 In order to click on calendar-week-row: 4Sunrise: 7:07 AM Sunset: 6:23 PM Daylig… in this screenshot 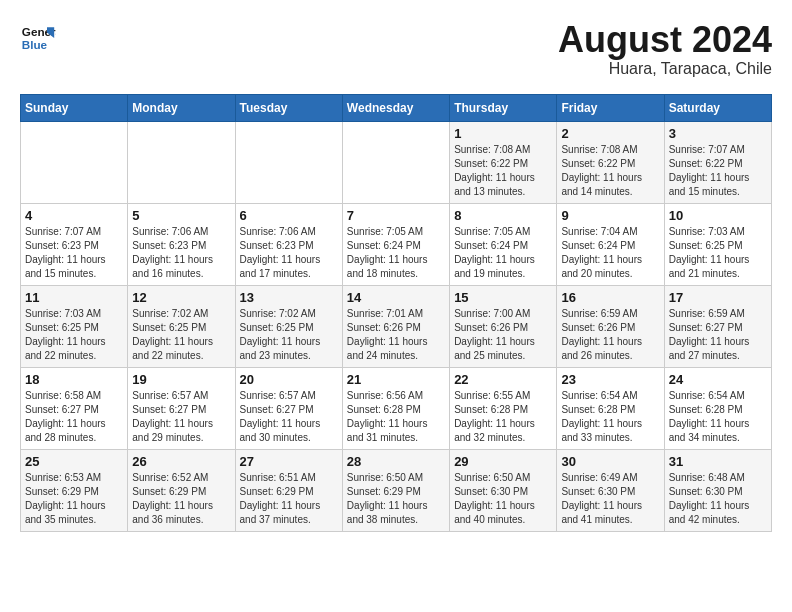, I will do `click(396, 244)`.